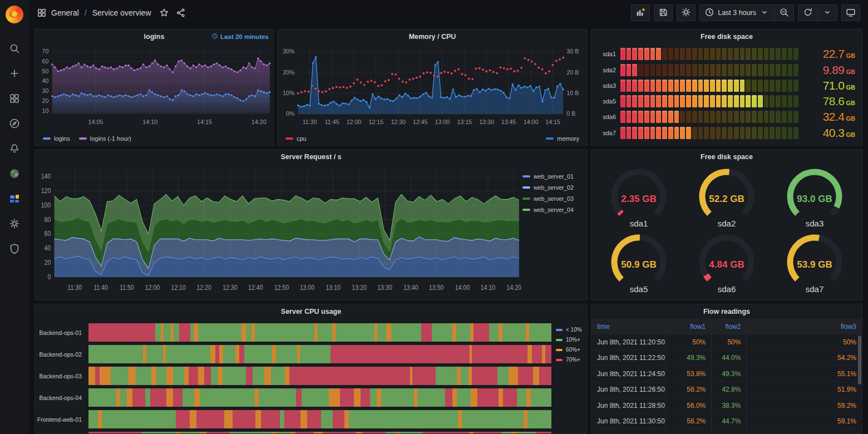 The image size is (868, 434). Describe the element at coordinates (860, 360) in the screenshot. I see `table-scrollbar` at that location.